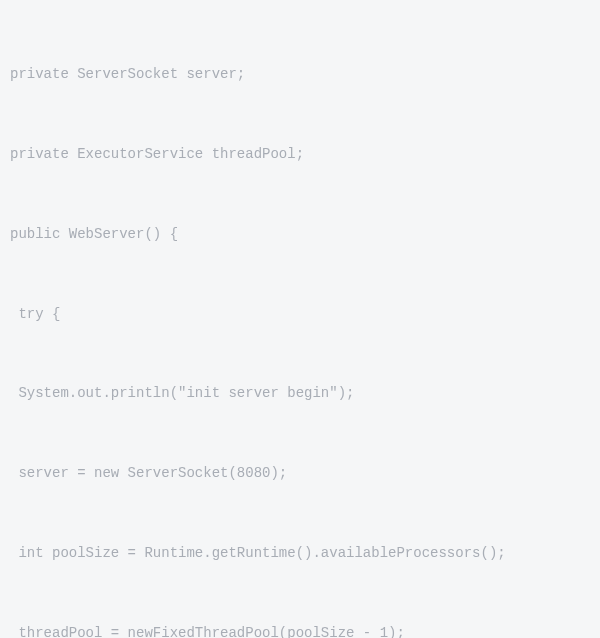 The height and width of the screenshot is (638, 600). What do you see at coordinates (300, 154) in the screenshot?
I see `code-line: private ExecutorService threadPool;` at bounding box center [300, 154].